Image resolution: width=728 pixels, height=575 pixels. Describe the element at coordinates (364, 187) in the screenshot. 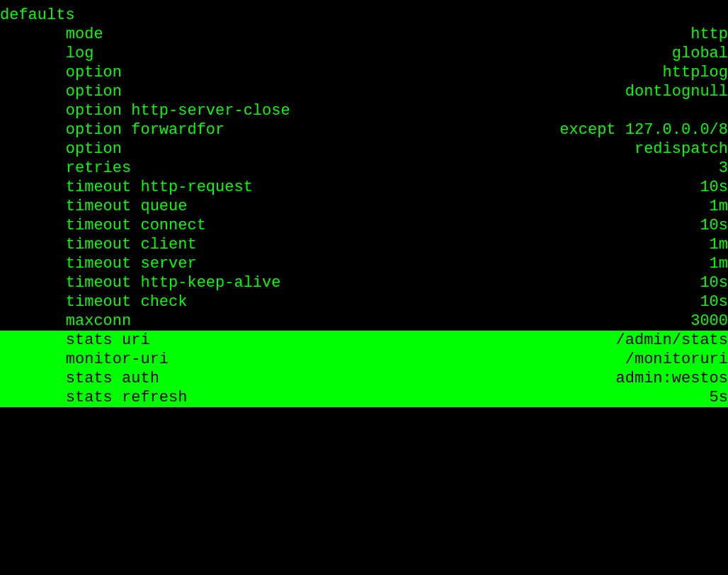

I see `terminal-line-timeout-http-request: timeout http-request` at that location.